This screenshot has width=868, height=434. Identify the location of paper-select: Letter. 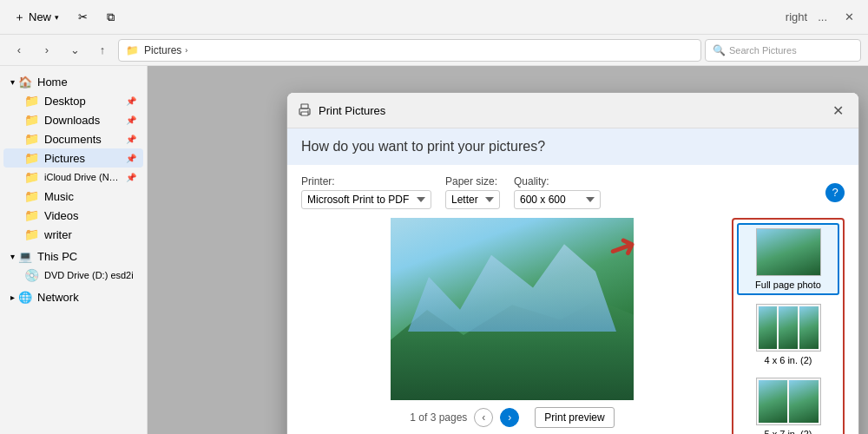
(472, 200).